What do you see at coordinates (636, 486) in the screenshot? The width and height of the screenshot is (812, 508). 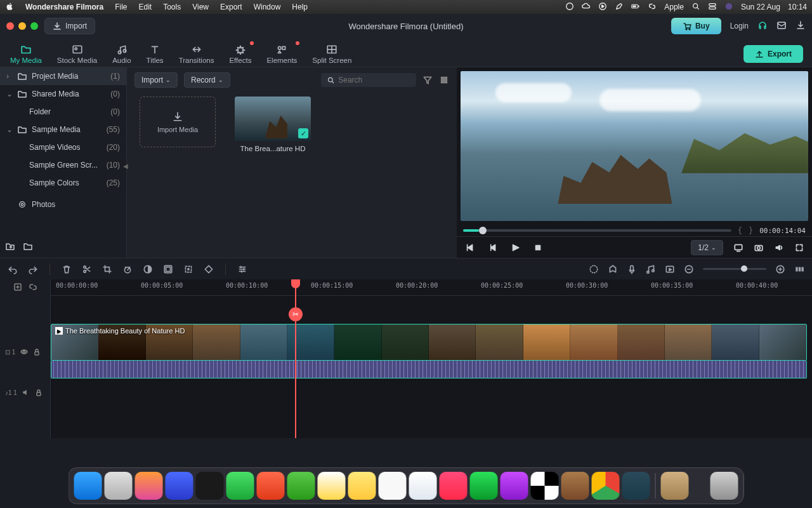 I see `dock-app-filmora` at bounding box center [636, 486].